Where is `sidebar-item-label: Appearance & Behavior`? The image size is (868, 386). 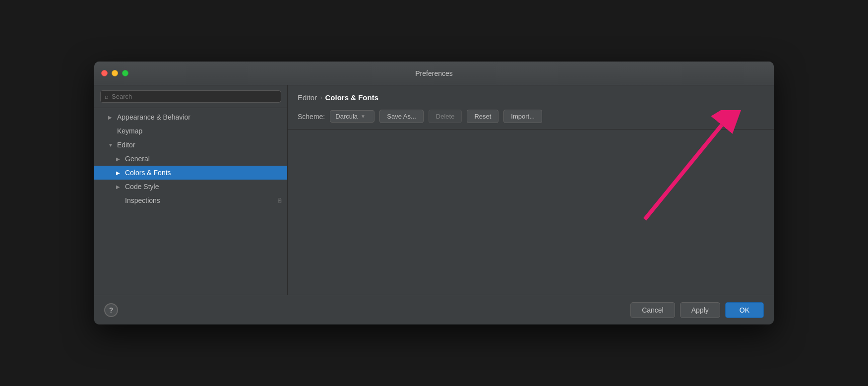
sidebar-item-label: Appearance & Behavior is located at coordinates (199, 117).